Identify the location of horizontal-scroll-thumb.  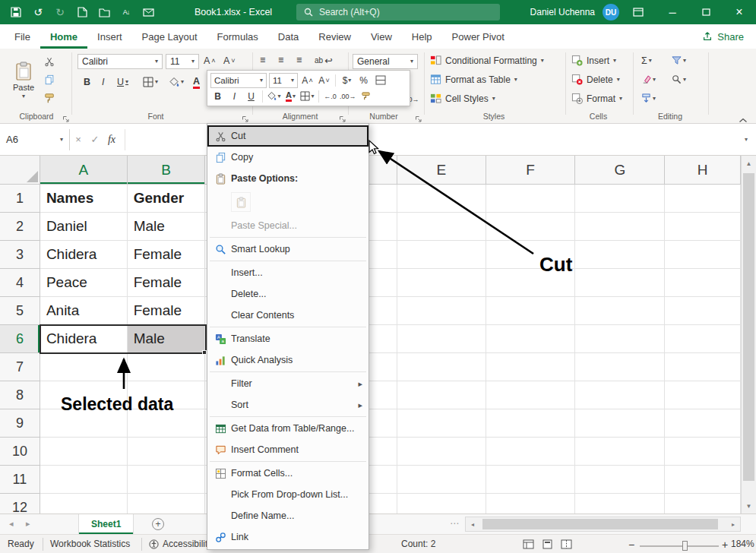
(600, 524).